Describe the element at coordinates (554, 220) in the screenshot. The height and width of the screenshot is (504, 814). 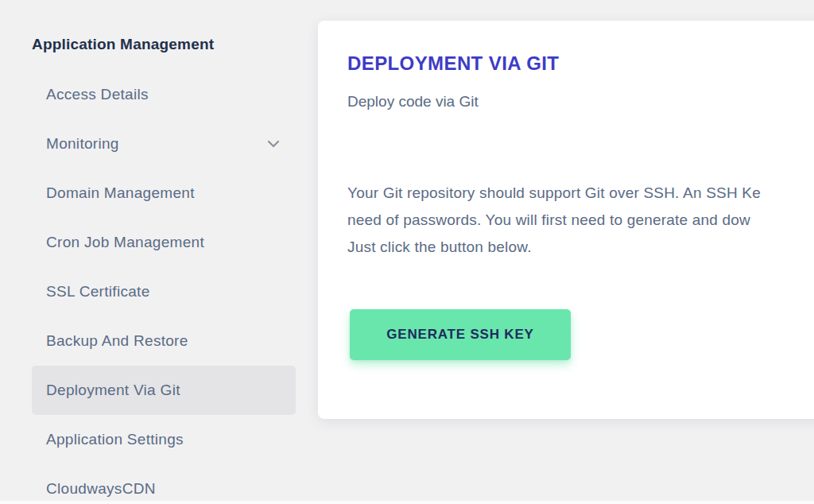
I see `description-text: Your Git repository should support Git o…` at that location.